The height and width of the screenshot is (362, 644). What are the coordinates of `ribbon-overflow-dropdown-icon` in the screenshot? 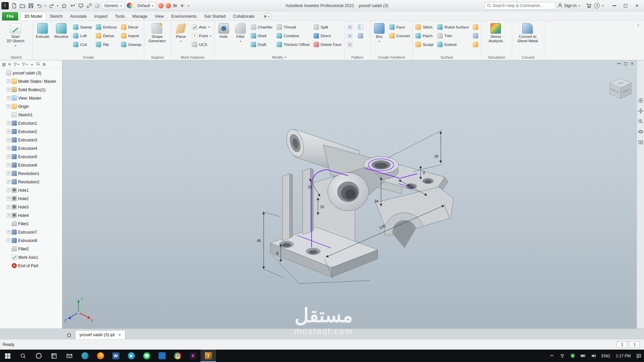 It's located at (638, 26).